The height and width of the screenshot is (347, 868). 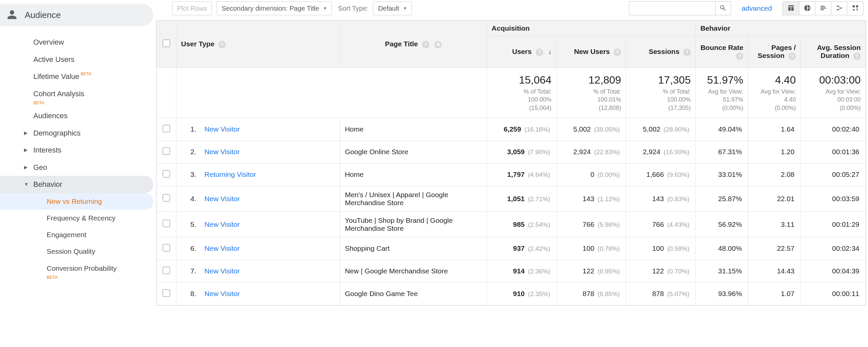 What do you see at coordinates (78, 235) in the screenshot?
I see `sidebar-subitem-engagement: Engagement` at bounding box center [78, 235].